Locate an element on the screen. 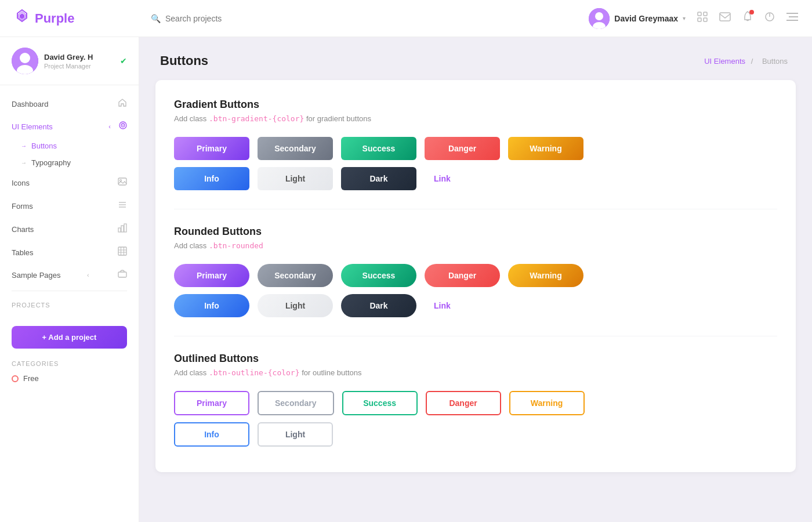 This screenshot has width=812, height=522. outlined-desc-class: .btn-outline-{color} is located at coordinates (254, 372).